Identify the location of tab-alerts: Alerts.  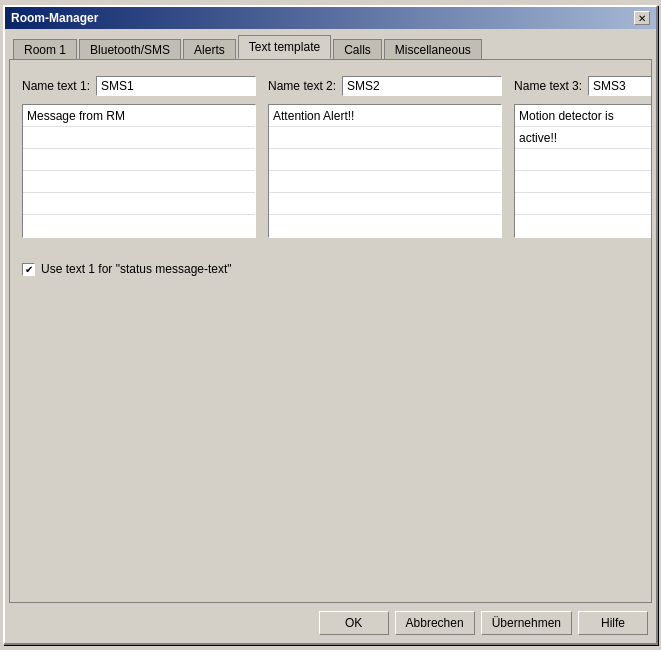
(210, 49).